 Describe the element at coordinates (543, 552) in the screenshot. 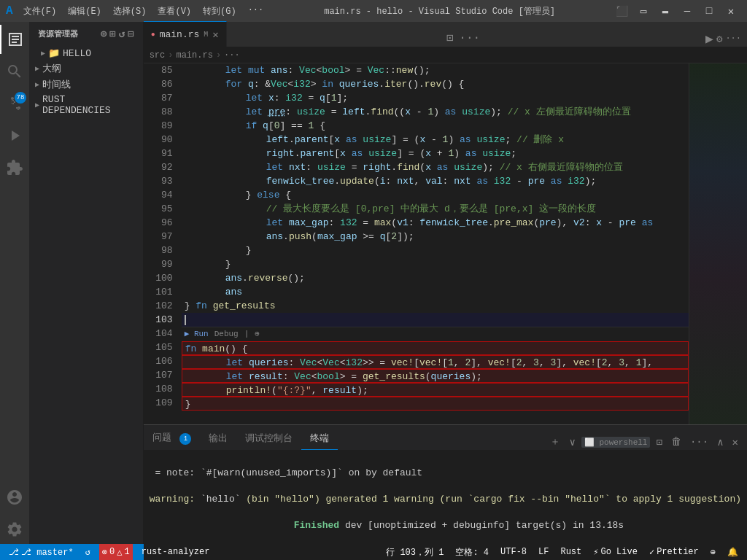

I see `line-ending-item: LF` at that location.